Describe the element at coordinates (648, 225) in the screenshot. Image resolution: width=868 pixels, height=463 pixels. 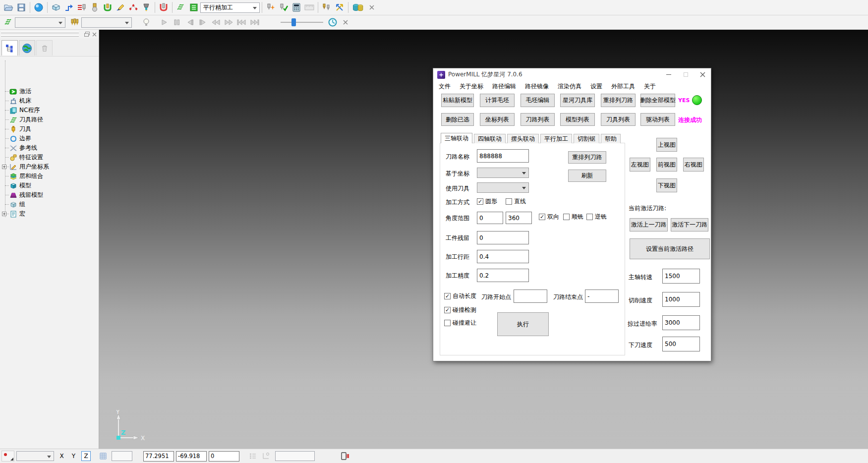
I see `activate-prev-path-button: 激活上一刀路` at that location.